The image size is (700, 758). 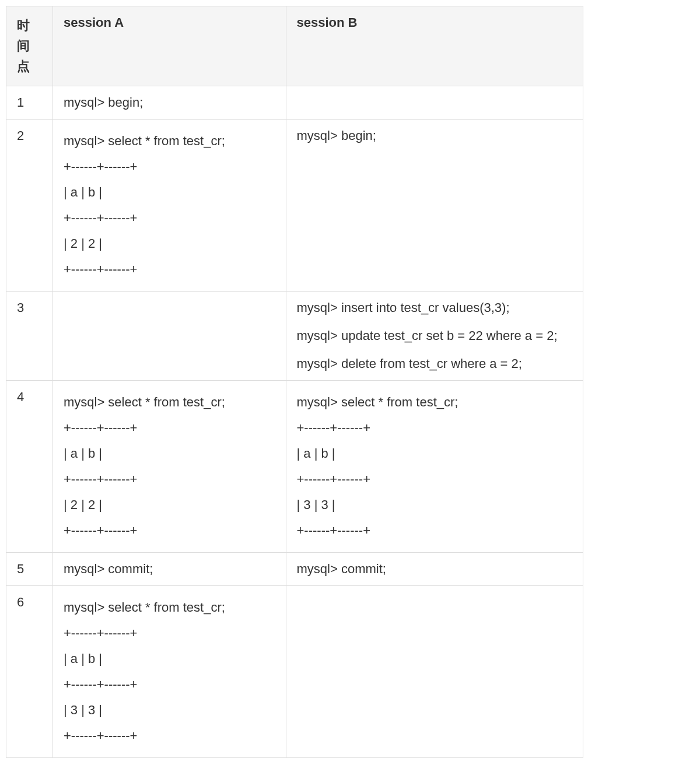 What do you see at coordinates (169, 569) in the screenshot?
I see `session-a-cell: mysql> commit;` at bounding box center [169, 569].